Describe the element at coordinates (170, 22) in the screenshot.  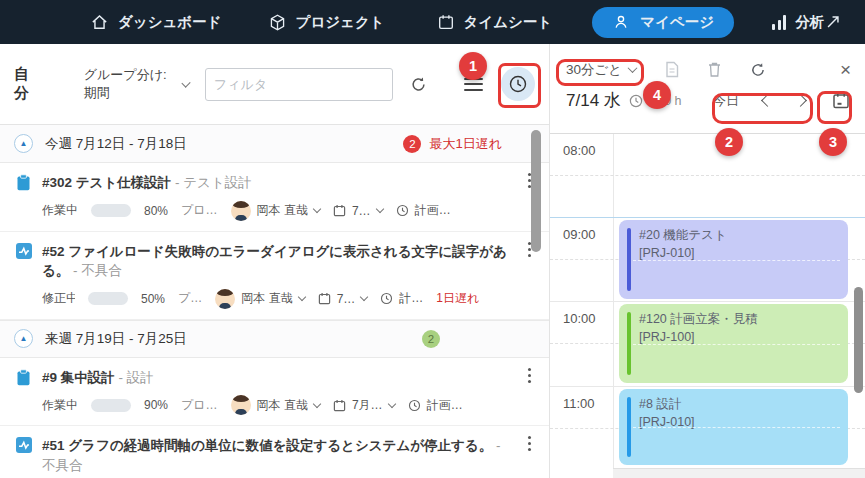
I see `nav-dashboard-label: ダッシュボード` at that location.